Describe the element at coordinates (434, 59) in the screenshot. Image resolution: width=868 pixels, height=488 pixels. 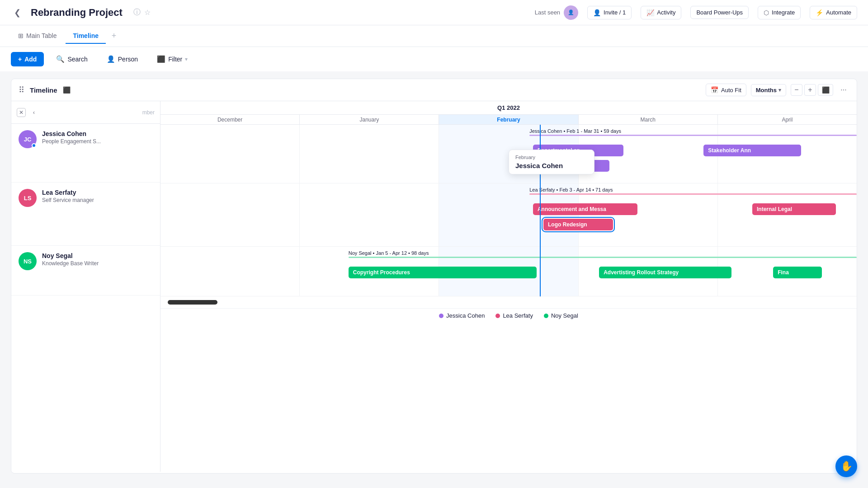
I see `toolbar: + Add 🔍 Search 👤 Person ⬛ Filter ▾` at that location.